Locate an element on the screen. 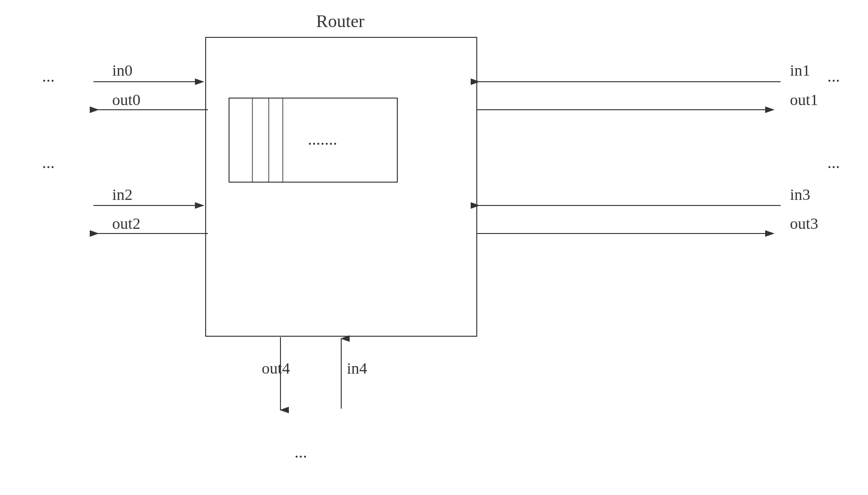  in1-label: in1 is located at coordinates (800, 70).